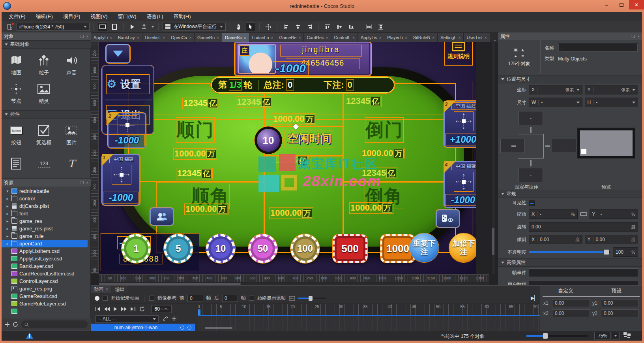 Image resolution: width=644 pixels, height=343 pixels. What do you see at coordinates (584, 214) in the screenshot?
I see `scale-link-icon` at bounding box center [584, 214].